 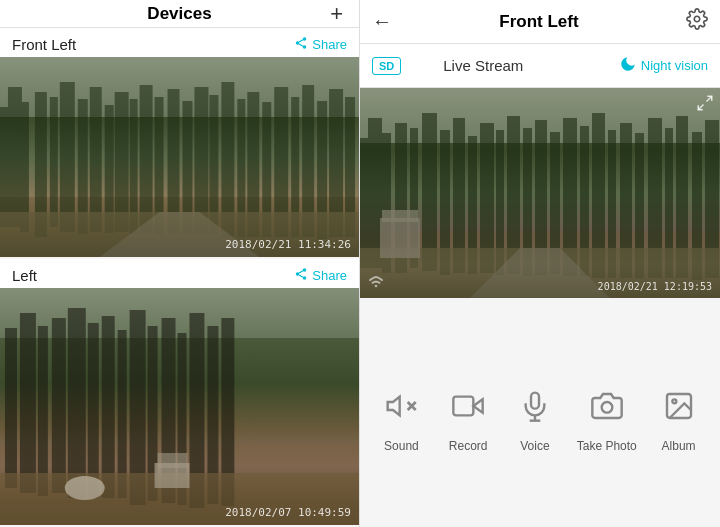 I want to click on device-card-header: Front Left Share, so click(x=180, y=42).